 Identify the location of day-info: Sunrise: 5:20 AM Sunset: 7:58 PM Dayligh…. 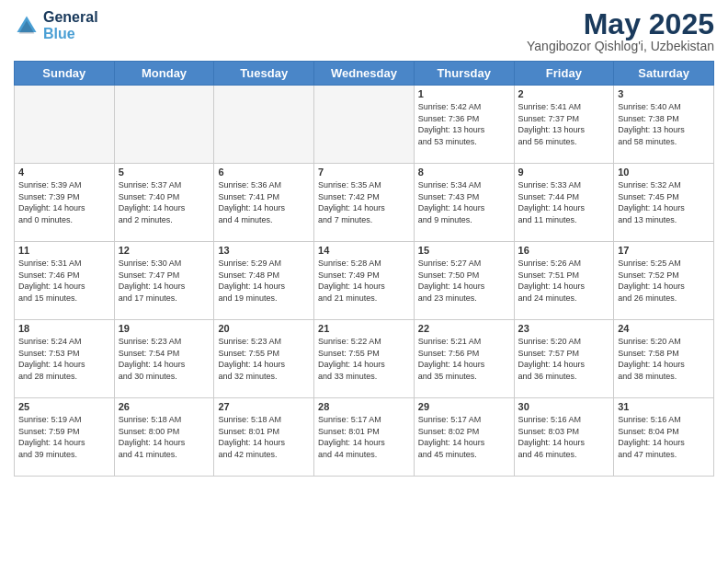
(664, 359).